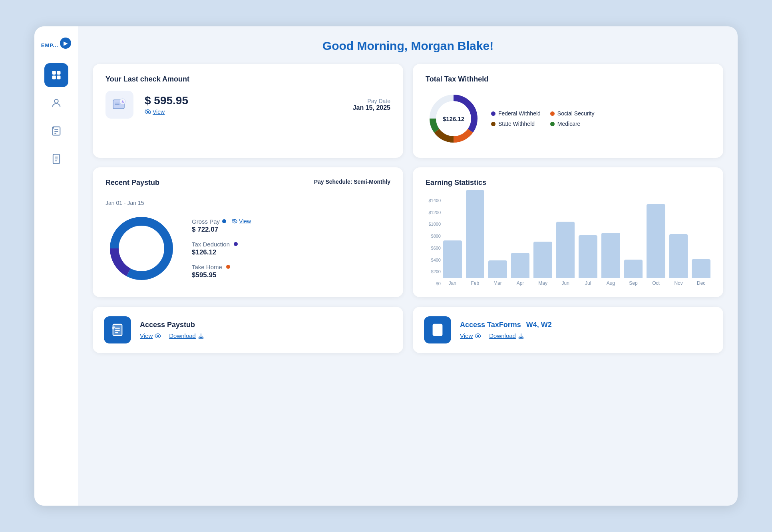 The image size is (772, 532). What do you see at coordinates (452, 283) in the screenshot?
I see `bar-label-jan: Jan` at bounding box center [452, 283].